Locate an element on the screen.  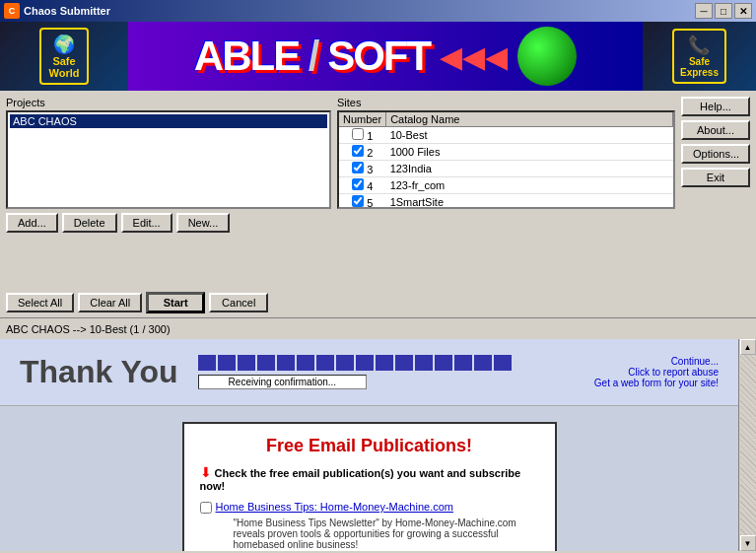
close-button: ✕ is located at coordinates (743, 11).